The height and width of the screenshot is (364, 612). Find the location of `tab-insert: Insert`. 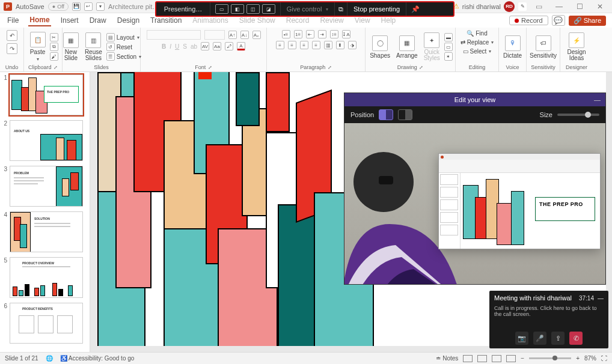

tab-insert: Insert is located at coordinates (70, 20).